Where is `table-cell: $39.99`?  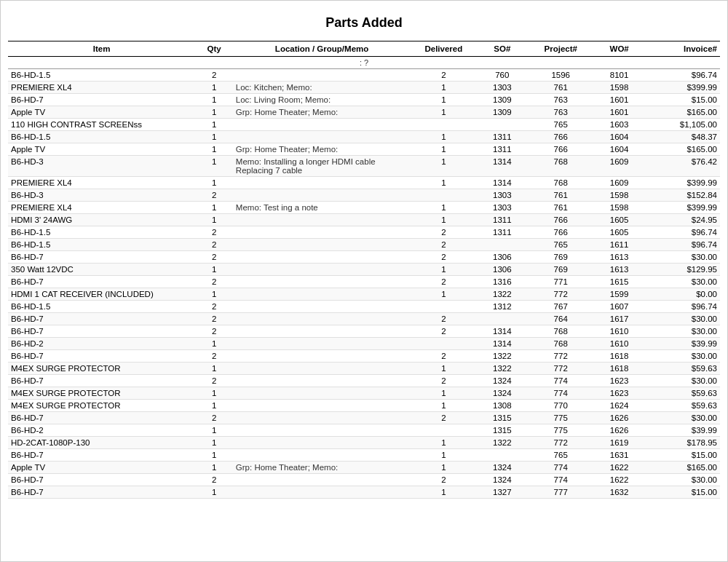
table-cell: $39.99 is located at coordinates (683, 344).